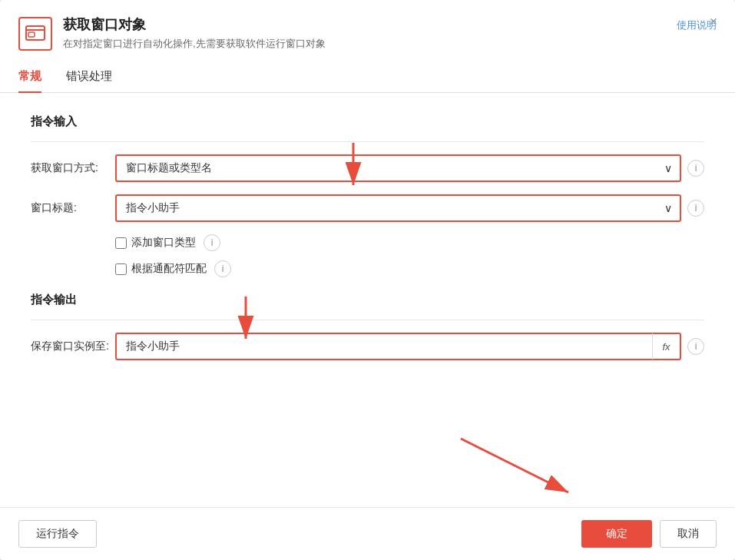  Describe the element at coordinates (58, 534) in the screenshot. I see `run-button: 运行指令` at that location.